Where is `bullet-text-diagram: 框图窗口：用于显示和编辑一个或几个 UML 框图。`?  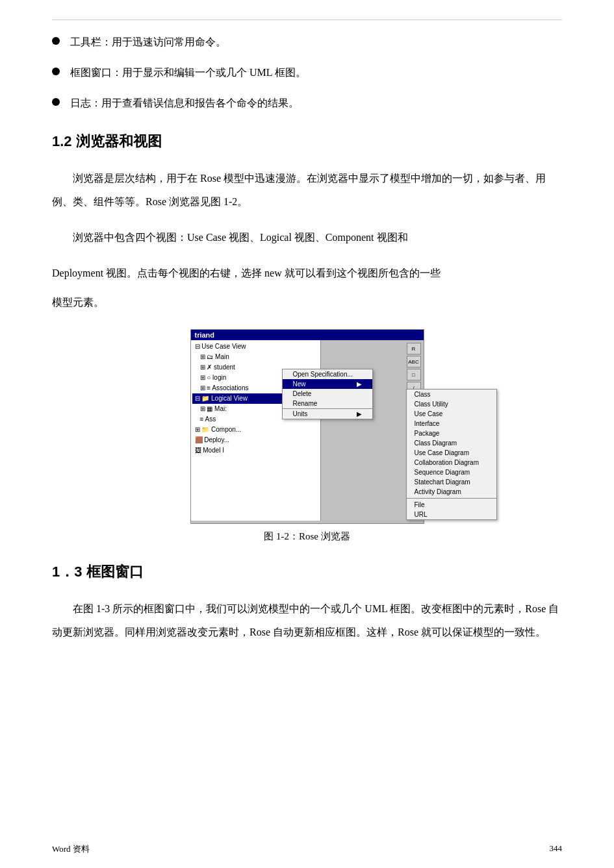
bullet-text-diagram: 框图窗口：用于显示和编辑一个或几个 UML 框图。 is located at coordinates (188, 73).